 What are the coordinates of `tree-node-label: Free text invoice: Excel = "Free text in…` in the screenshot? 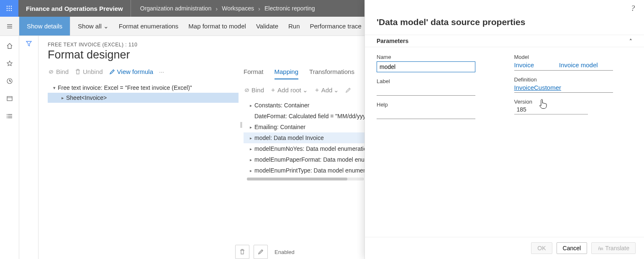 It's located at (125, 88).